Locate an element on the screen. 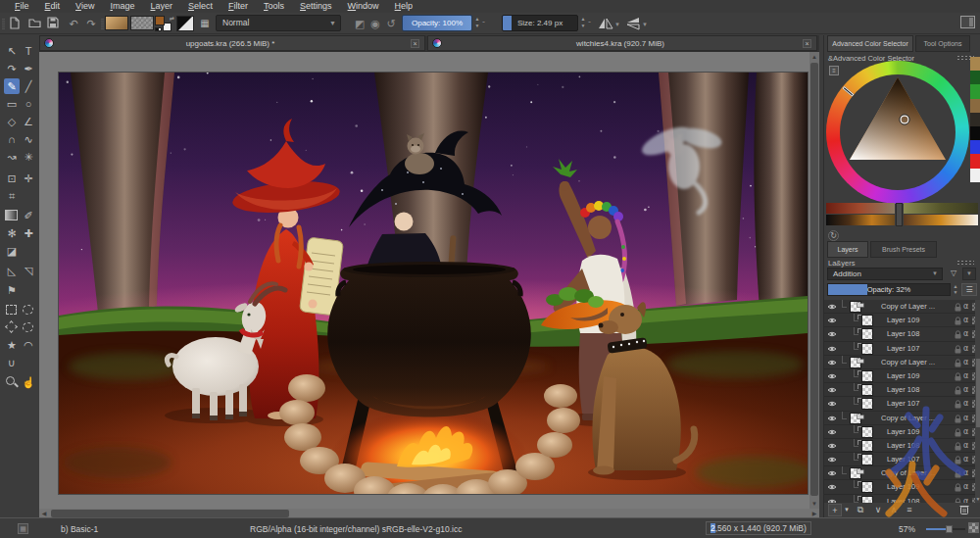 The image size is (980, 538). selector-settings-icon: ≡ is located at coordinates (834, 71).